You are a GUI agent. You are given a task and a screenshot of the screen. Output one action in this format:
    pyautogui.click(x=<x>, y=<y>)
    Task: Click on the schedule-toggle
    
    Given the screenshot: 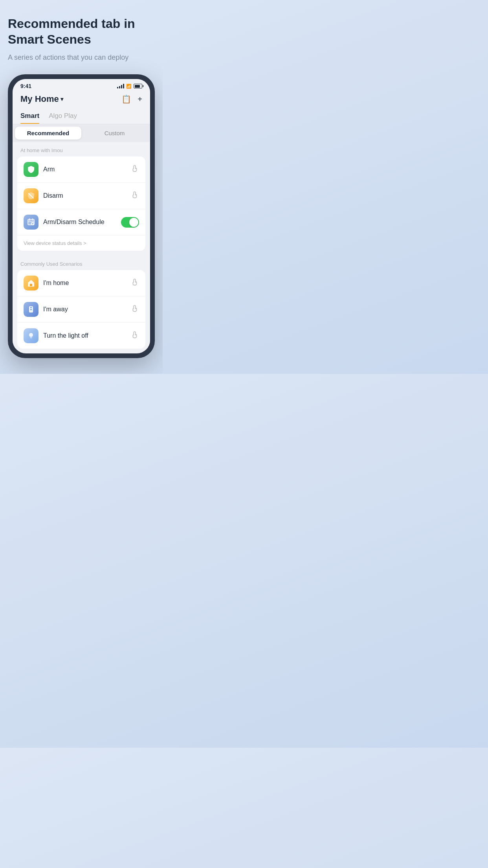 What is the action you would take?
    pyautogui.click(x=130, y=223)
    